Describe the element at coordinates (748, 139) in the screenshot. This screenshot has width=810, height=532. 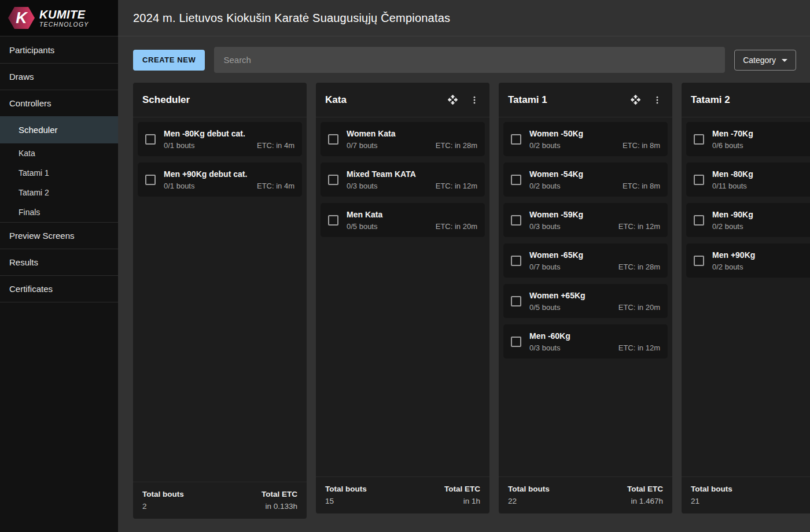
I see `category-card: Men -70Kg0/6 bouts` at that location.